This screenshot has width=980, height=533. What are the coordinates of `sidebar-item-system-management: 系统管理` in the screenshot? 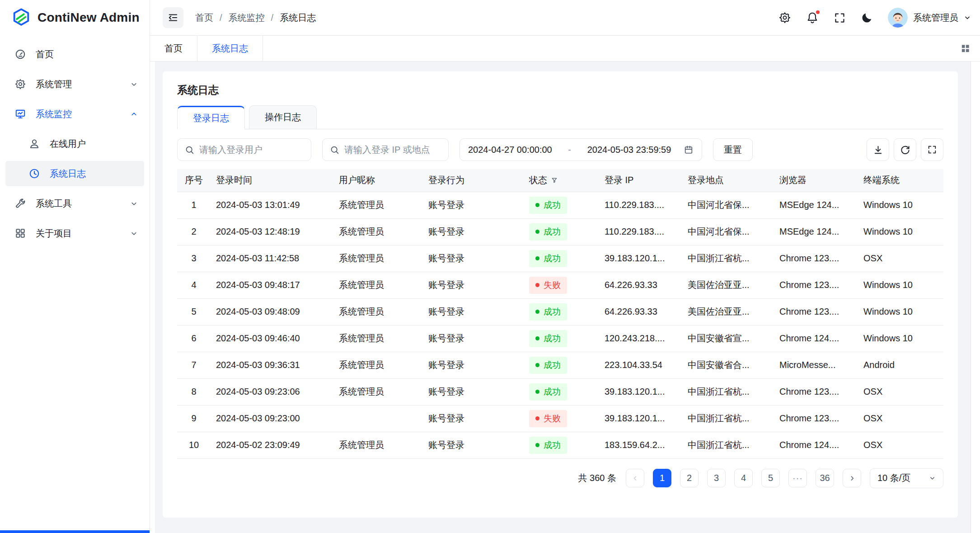 It's located at (75, 84).